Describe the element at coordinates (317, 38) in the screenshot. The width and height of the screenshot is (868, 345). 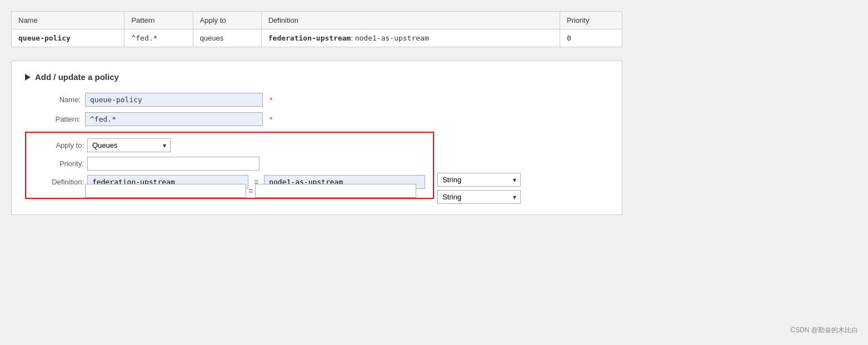
I see `table-row: queue-policy ^fed.* queues federation-up…` at that location.